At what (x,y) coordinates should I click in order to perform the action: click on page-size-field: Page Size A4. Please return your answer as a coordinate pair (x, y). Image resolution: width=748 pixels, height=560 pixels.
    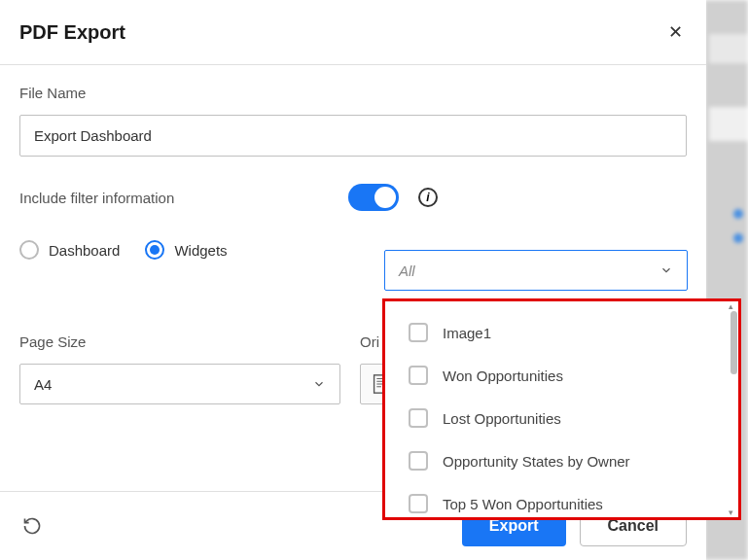
    Looking at the image, I should click on (180, 369).